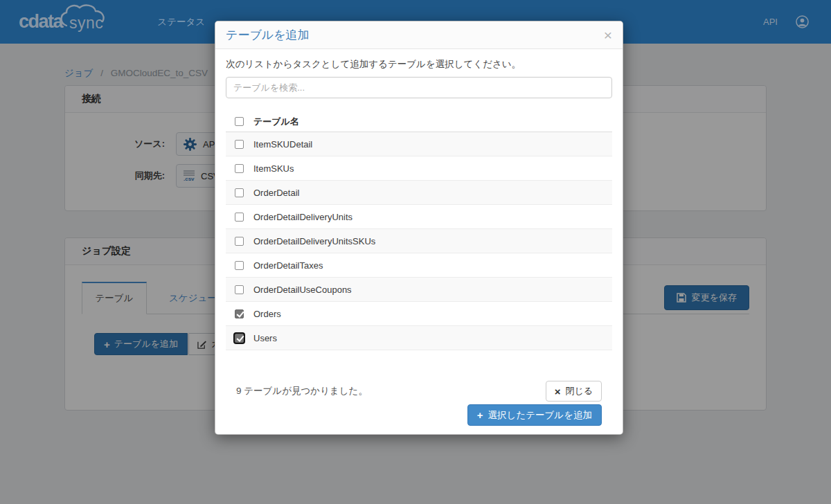 The image size is (831, 504). What do you see at coordinates (265, 338) in the screenshot?
I see `table-name: Users` at bounding box center [265, 338].